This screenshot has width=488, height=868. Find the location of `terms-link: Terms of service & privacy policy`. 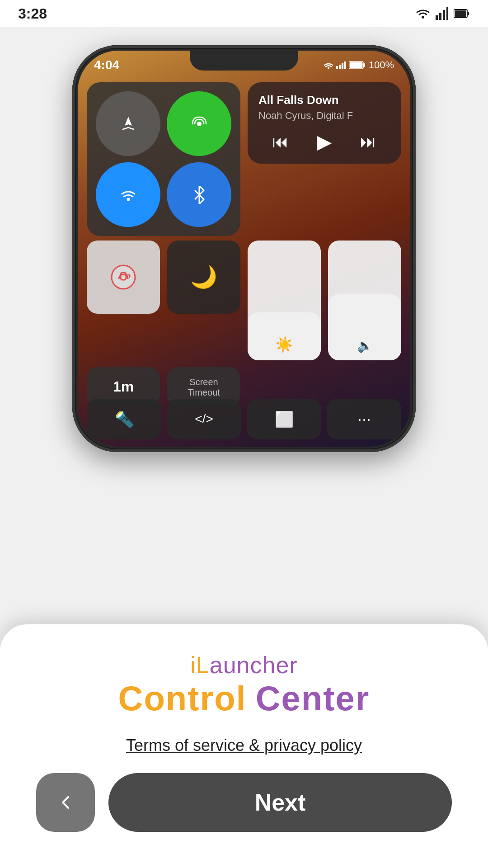

terms-link: Terms of service & privacy policy is located at coordinates (244, 745).